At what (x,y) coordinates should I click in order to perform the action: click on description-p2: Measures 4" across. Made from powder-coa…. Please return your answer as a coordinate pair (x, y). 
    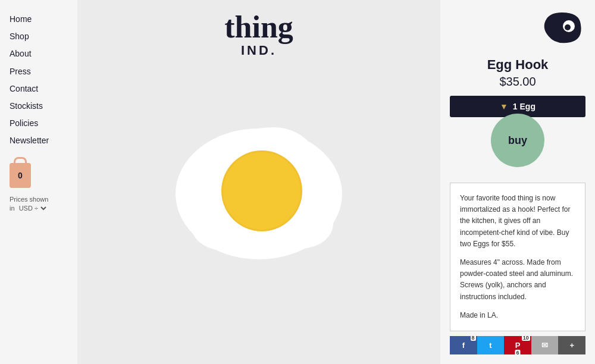
    Looking at the image, I should click on (518, 280).